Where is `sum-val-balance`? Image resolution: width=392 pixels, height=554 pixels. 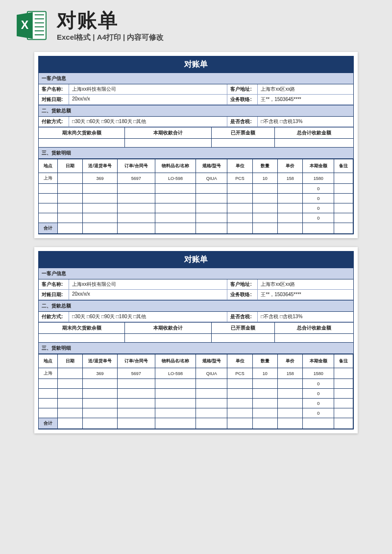 sum-val-balance is located at coordinates (82, 143).